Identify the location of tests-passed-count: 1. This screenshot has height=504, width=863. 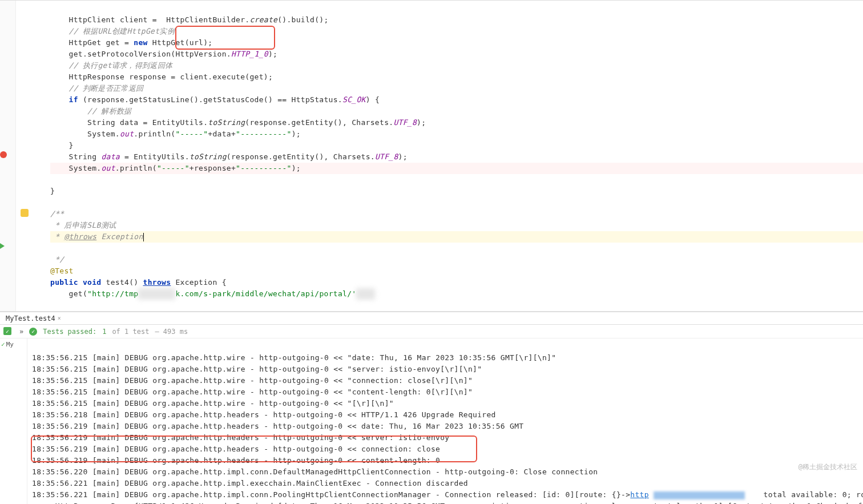
(104, 332).